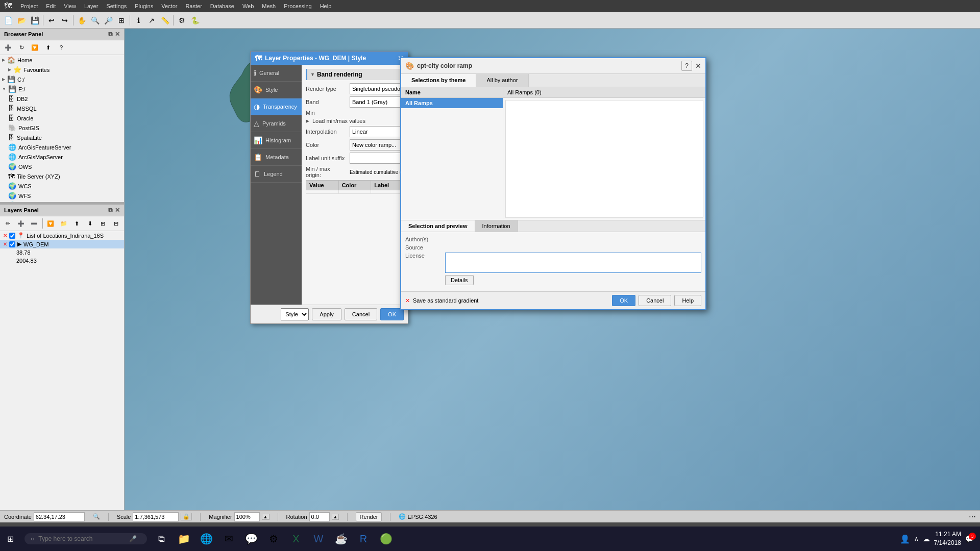  I want to click on browser-filter-btn: 🔽, so click(35, 47).